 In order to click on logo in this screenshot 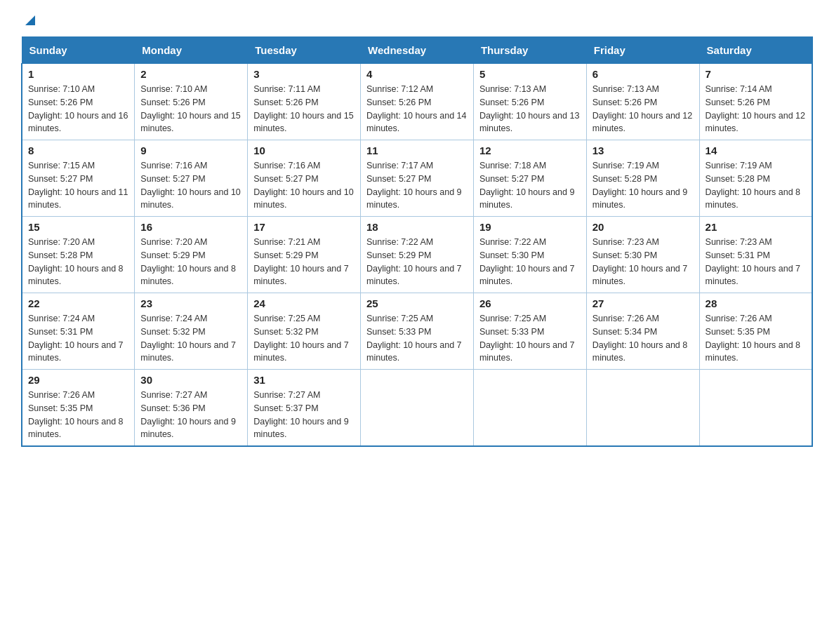, I will do `click(29, 19)`.